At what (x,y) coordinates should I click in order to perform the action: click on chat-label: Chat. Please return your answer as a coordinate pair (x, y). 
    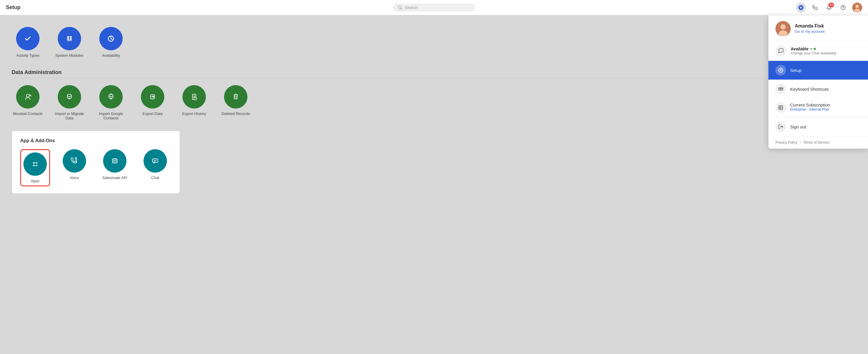
    Looking at the image, I should click on (155, 178).